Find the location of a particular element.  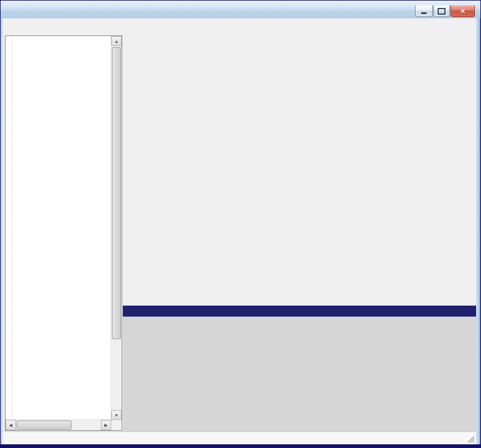

scrollbar-corner is located at coordinates (116, 425).